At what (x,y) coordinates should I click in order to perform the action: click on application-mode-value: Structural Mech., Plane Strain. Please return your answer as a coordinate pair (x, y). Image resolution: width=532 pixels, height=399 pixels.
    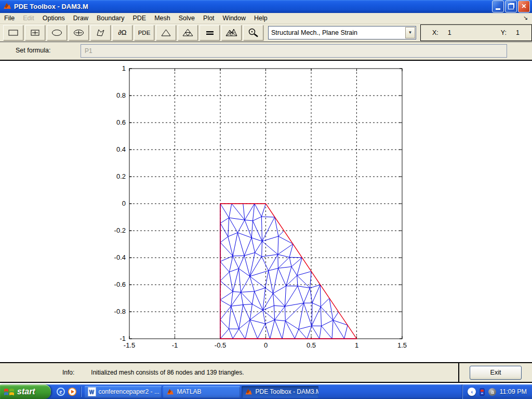
    Looking at the image, I should click on (314, 33).